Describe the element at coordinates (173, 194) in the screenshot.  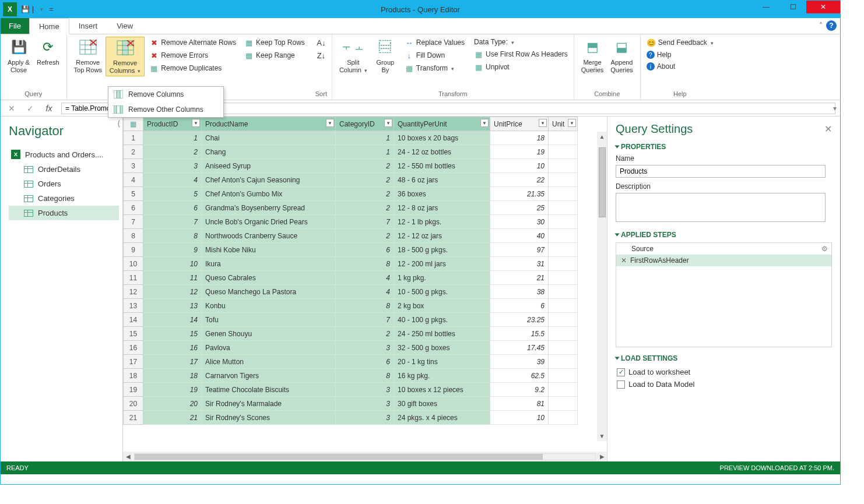
I see `cell: 5` at that location.